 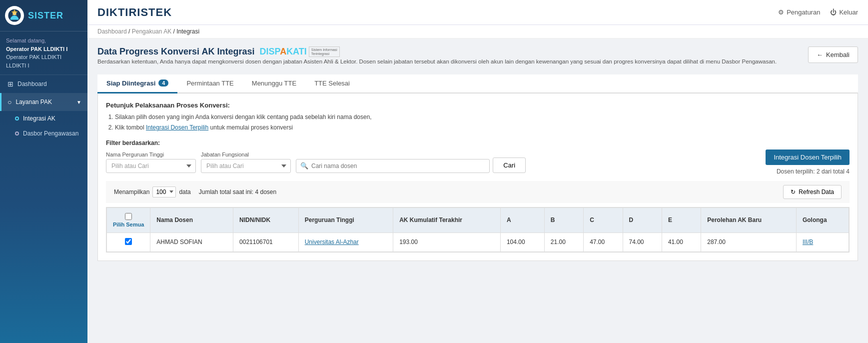 I want to click on search-label: Search, so click(x=393, y=154).